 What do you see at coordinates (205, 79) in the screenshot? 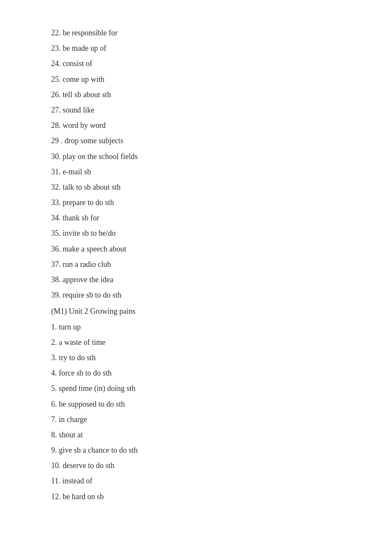
I see `item-25: 25. come up with` at bounding box center [205, 79].